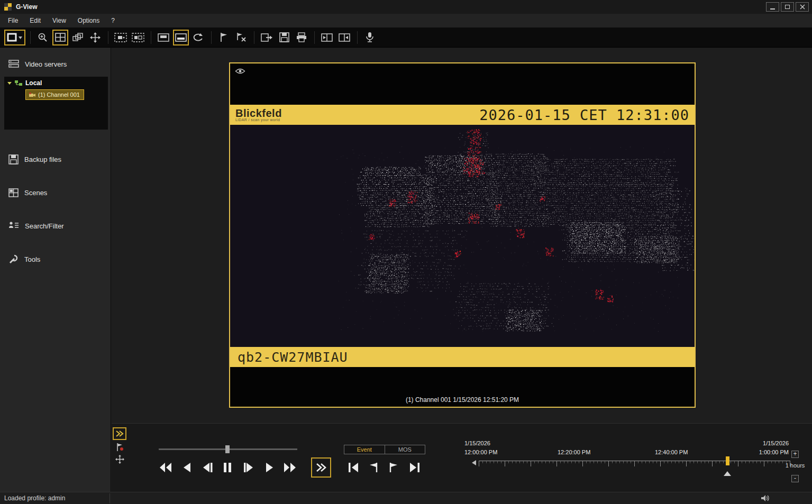 The height and width of the screenshot is (504, 812). I want to click on fast-playback-icon, so click(120, 434).